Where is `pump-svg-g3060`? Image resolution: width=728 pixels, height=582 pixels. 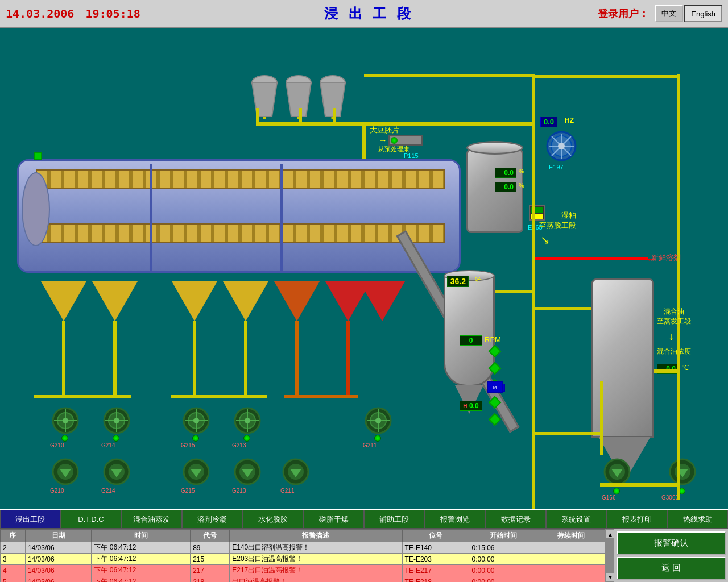 pump-svg-g3060 is located at coordinates (682, 472).